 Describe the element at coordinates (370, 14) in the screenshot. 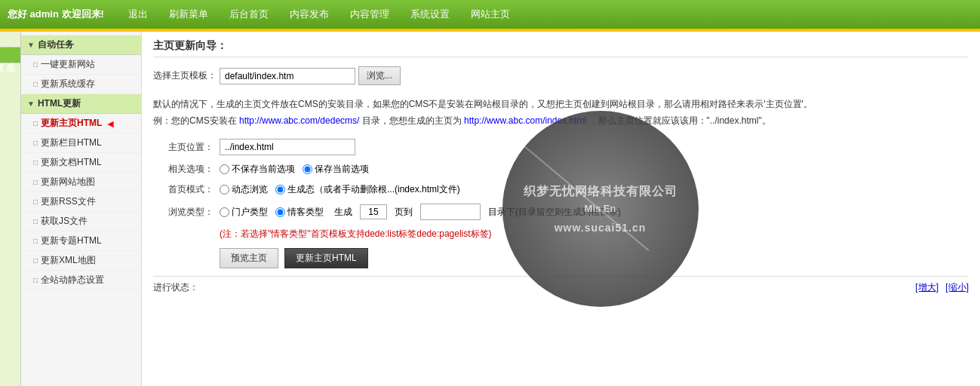

I see `nav-content-manage: 内容管理` at that location.